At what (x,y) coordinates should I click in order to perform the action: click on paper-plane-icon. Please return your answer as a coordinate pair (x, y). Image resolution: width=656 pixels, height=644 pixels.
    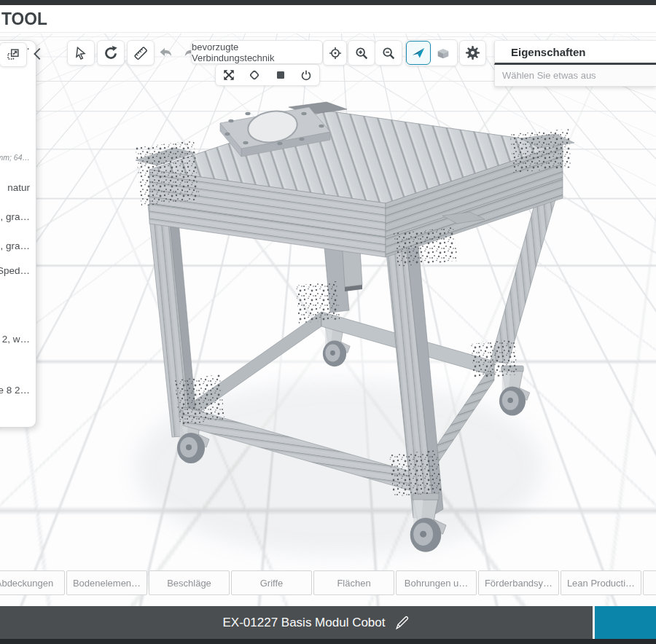
    Looking at the image, I should click on (418, 53).